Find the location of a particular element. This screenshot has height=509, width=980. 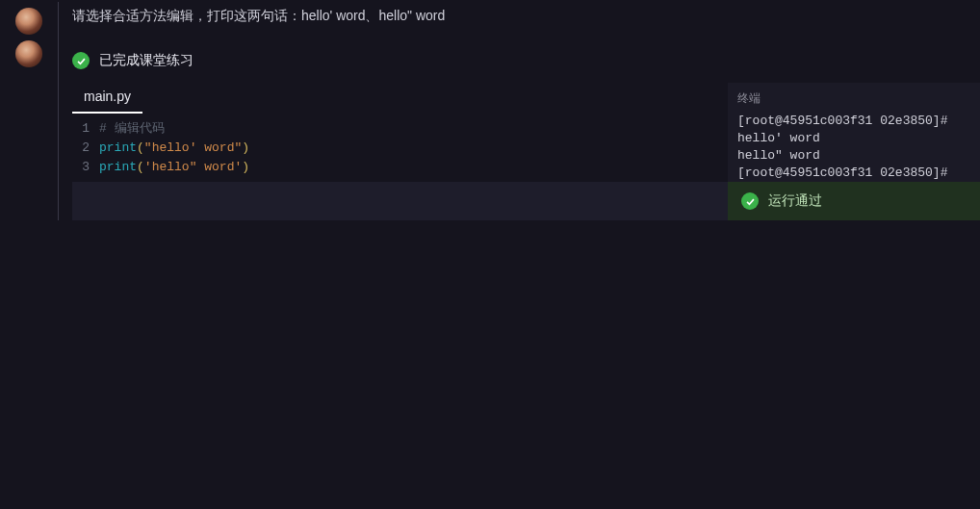

line-number: 2 is located at coordinates (86, 148).